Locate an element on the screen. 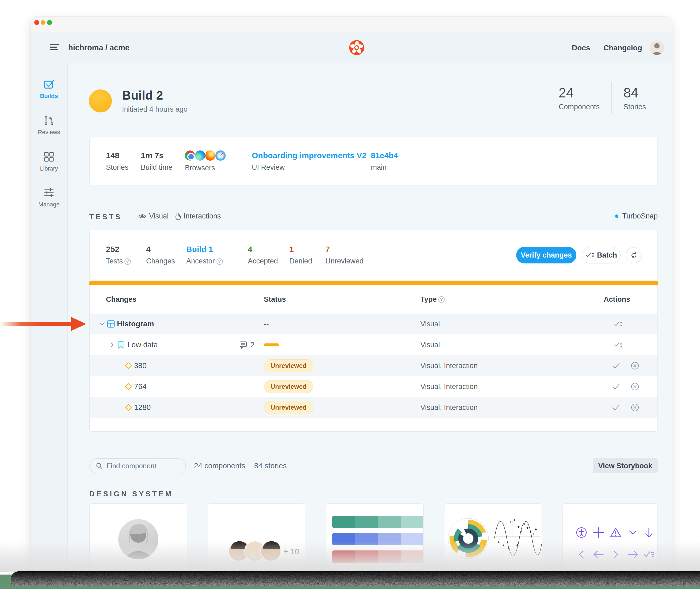  summary-stories: 148 Stories is located at coordinates (123, 161).